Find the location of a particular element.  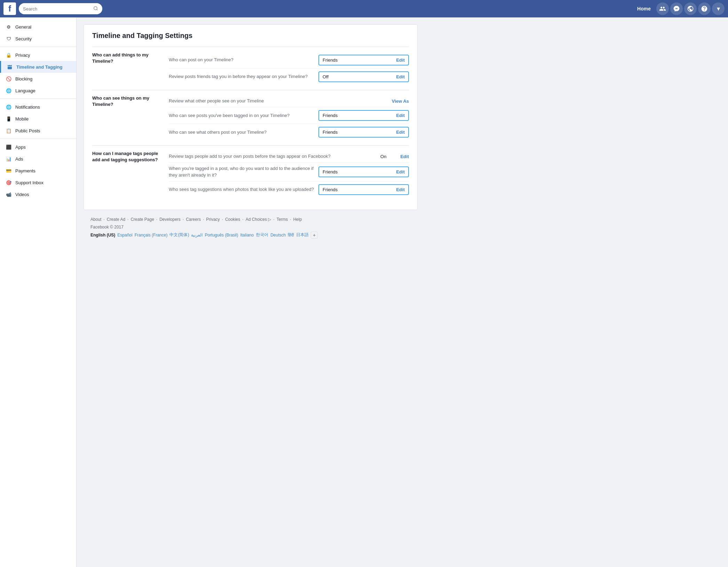

footer-lang-ja: 日本語 is located at coordinates (302, 235).